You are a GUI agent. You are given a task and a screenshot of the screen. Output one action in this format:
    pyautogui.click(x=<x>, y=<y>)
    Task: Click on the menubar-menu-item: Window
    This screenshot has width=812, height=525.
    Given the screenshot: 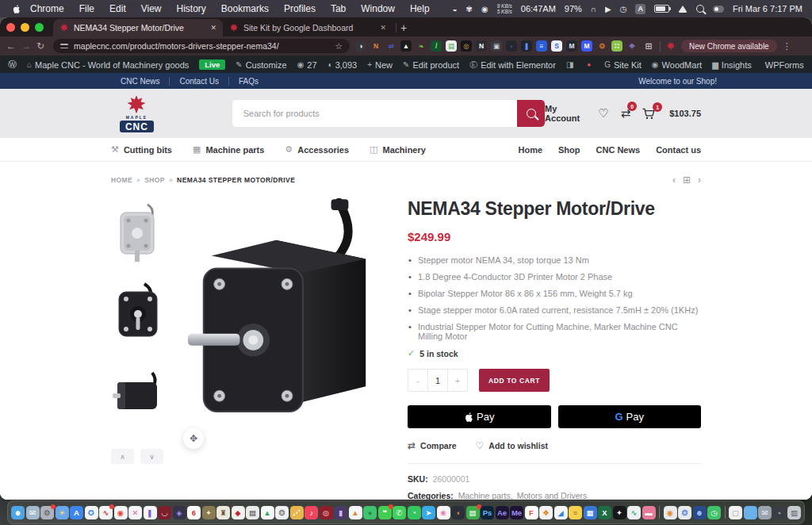 What is the action you would take?
    pyautogui.click(x=377, y=9)
    